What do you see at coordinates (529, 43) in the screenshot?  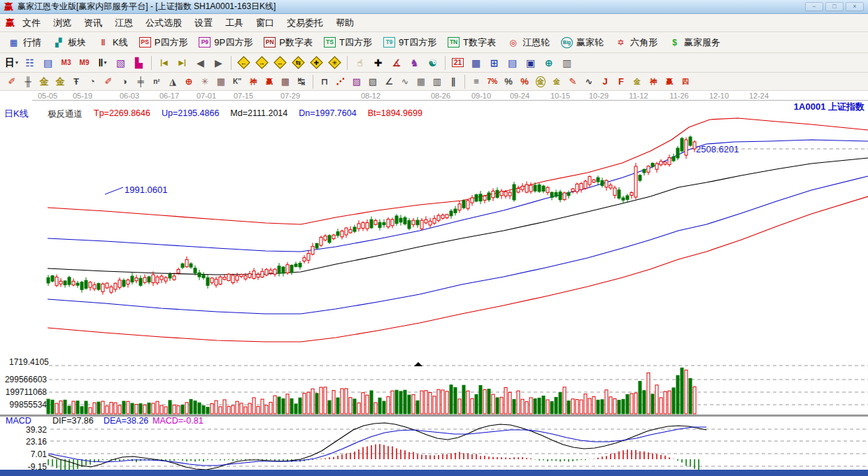 I see `gann-wheel-button: ◎江恩轮` at bounding box center [529, 43].